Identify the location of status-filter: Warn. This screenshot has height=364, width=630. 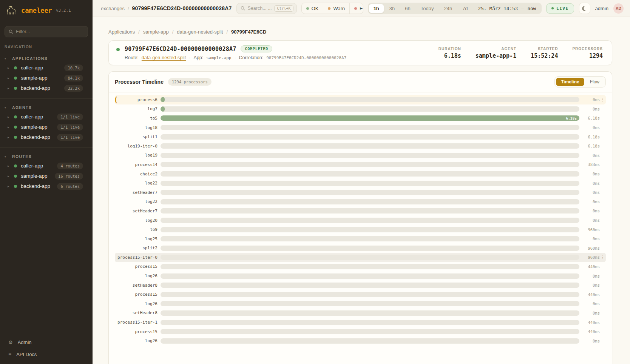
(336, 8).